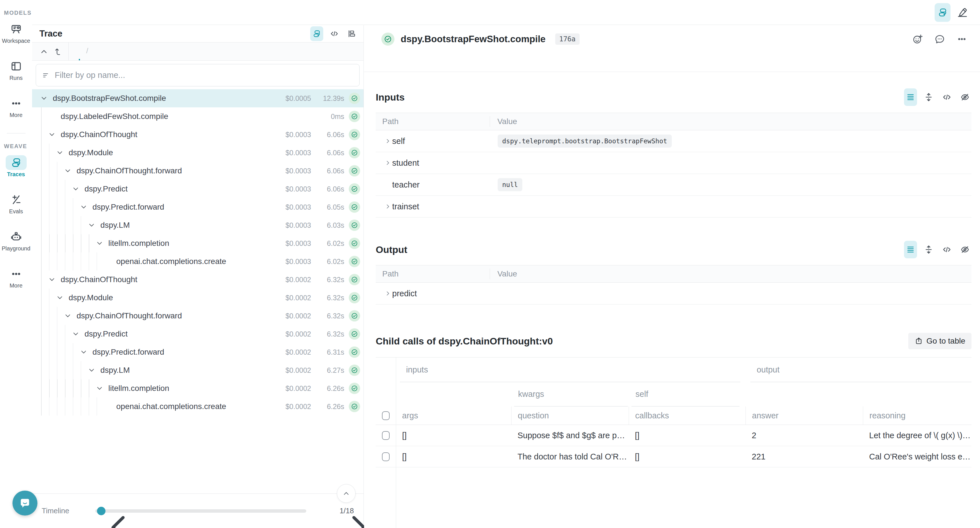  What do you see at coordinates (963, 39) in the screenshot?
I see `overflow-menu-button` at bounding box center [963, 39].